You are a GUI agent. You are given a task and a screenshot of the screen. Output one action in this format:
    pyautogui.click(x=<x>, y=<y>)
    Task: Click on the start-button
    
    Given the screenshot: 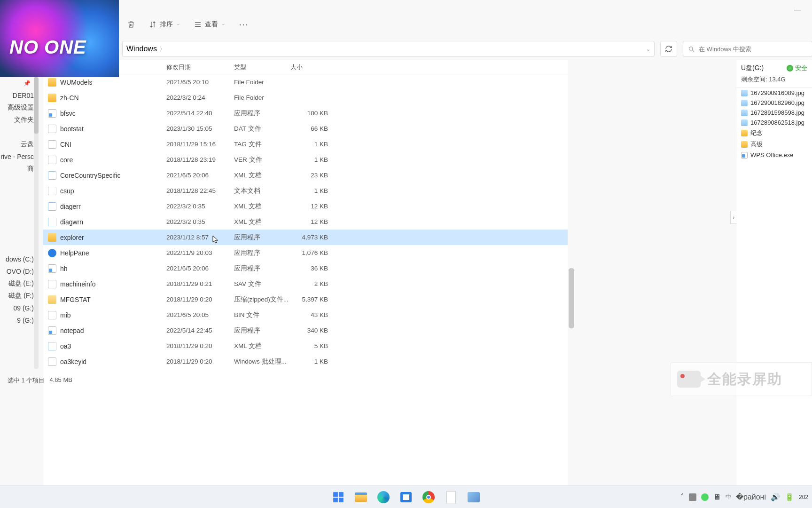 What is the action you would take?
    pyautogui.click(x=338, y=497)
    